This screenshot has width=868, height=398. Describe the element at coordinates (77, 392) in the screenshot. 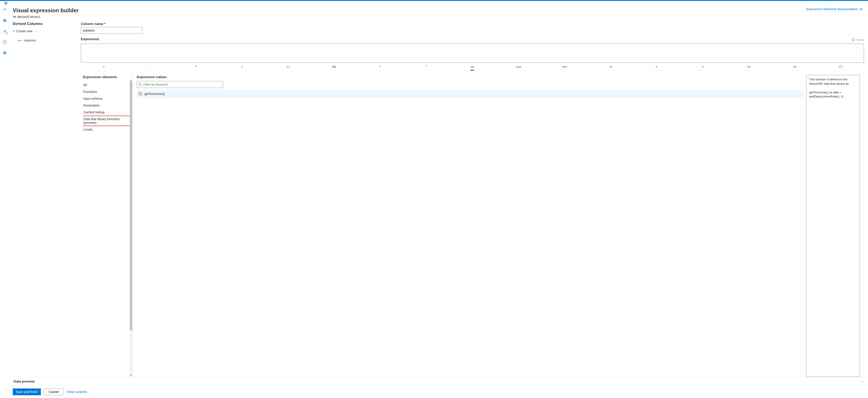

I see `clear-contents-link: Clear contents` at that location.